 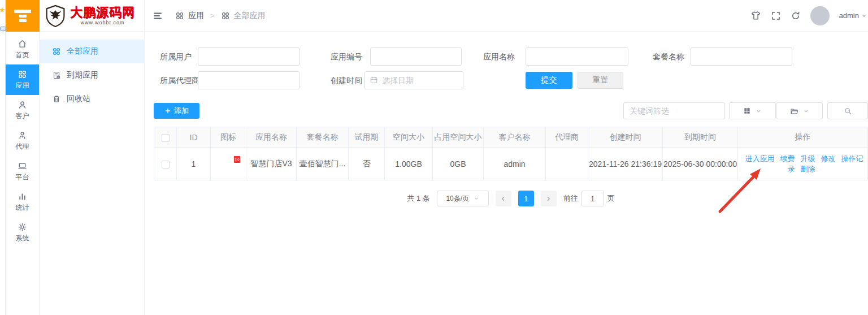 I want to click on column-density-button, so click(x=753, y=111).